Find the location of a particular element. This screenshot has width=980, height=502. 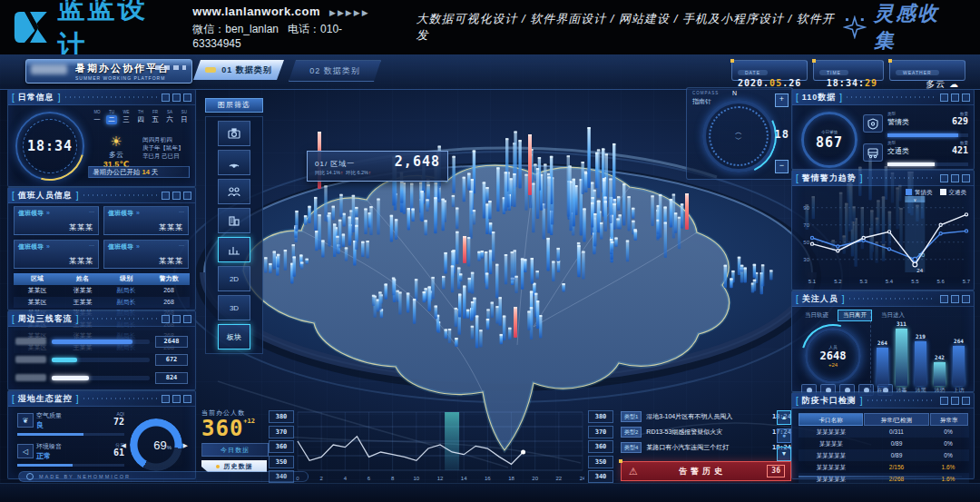

table-cell: 副局长 is located at coordinates (126, 290).